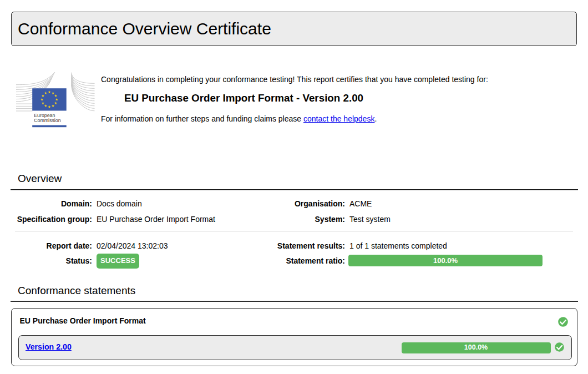 The height and width of the screenshot is (374, 588). I want to click on svg-text: European, so click(44, 115).